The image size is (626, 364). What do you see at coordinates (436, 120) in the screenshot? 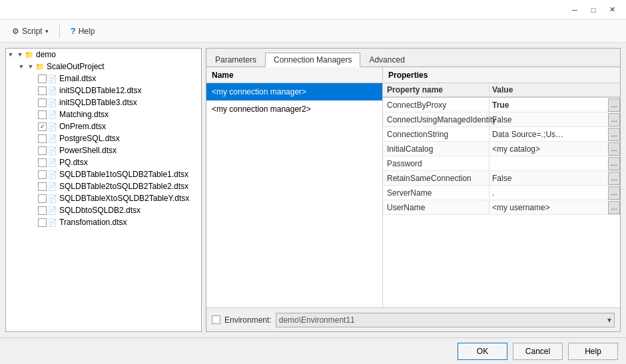
I see `prop-name-connectusing: ConnectUsingManagedIdentity` at bounding box center [436, 120].